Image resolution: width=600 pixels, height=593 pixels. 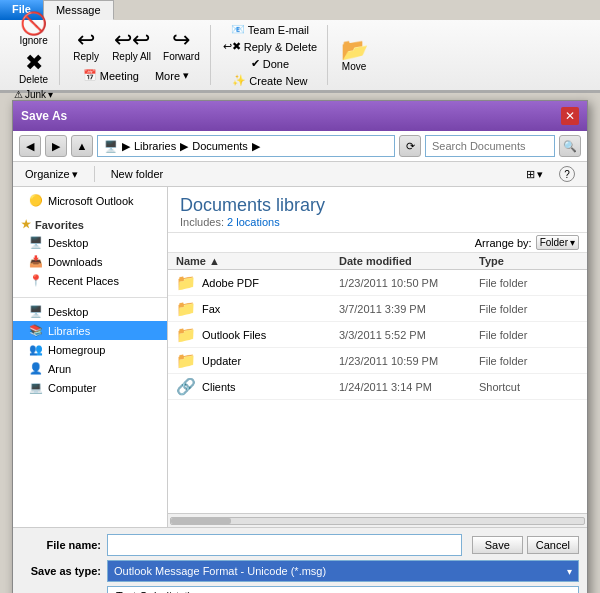 What do you see at coordinates (61, 545) in the screenshot?
I see `filename-label: File name:` at bounding box center [61, 545].